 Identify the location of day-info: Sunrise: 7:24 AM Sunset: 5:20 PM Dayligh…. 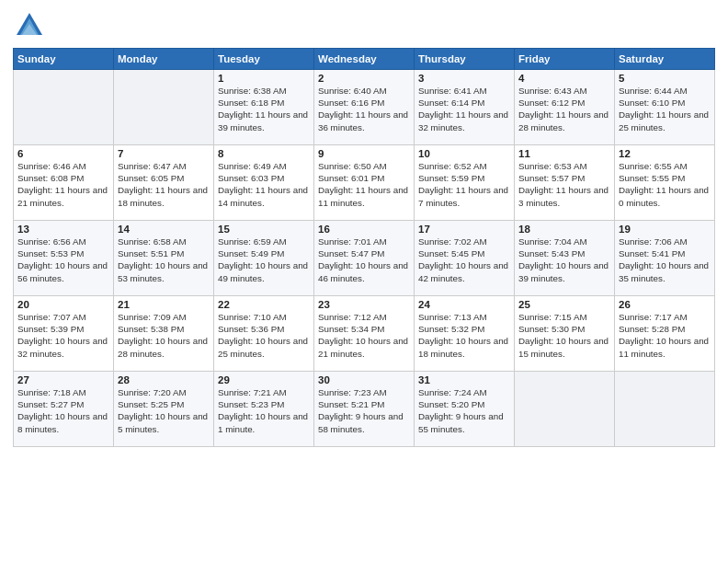
(464, 410).